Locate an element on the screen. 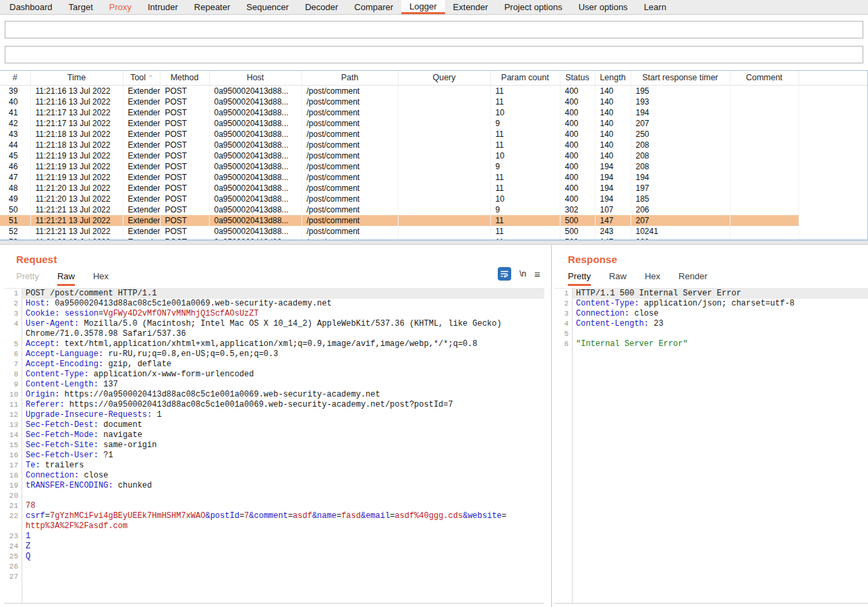 Image resolution: width=868 pixels, height=607 pixels. table-row: 4211:21:17 13 Jul 2022ExtenderPOST0a9500… is located at coordinates (434, 123).